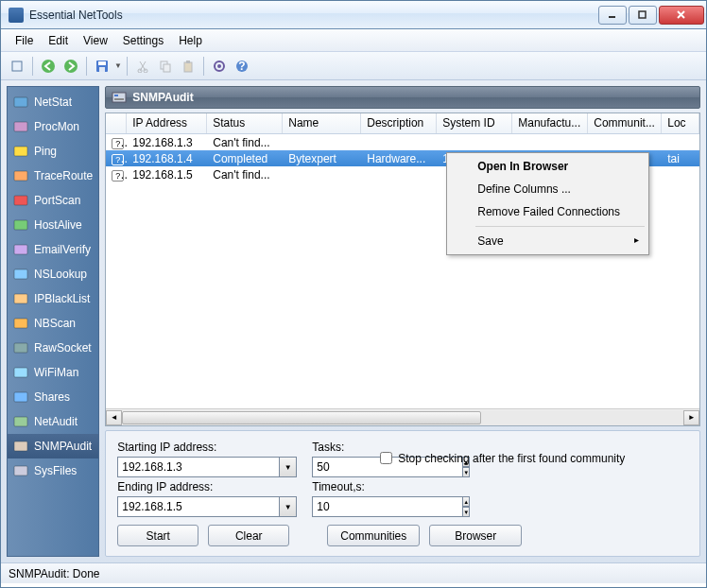 The height and width of the screenshot is (588, 707). What do you see at coordinates (166, 143) in the screenshot?
I see `cell: 192.168.1.3` at bounding box center [166, 143].